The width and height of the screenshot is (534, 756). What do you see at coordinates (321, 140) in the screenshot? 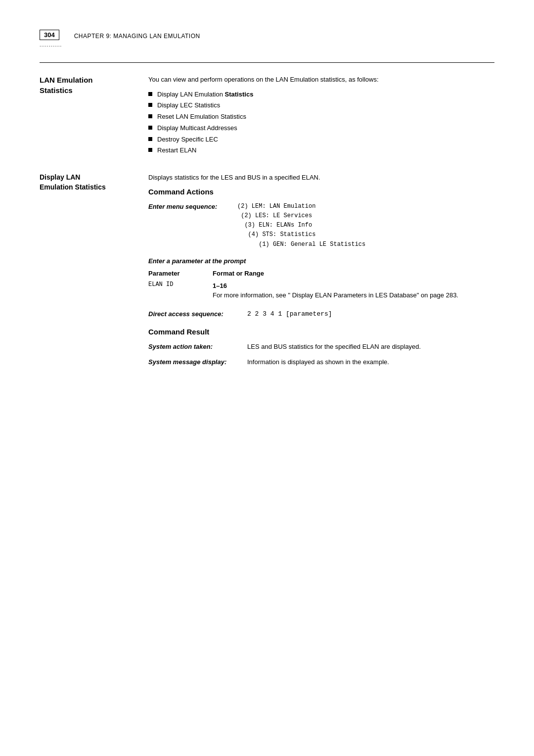
I see `list-item: Destroy Specific LEC` at bounding box center [321, 140].